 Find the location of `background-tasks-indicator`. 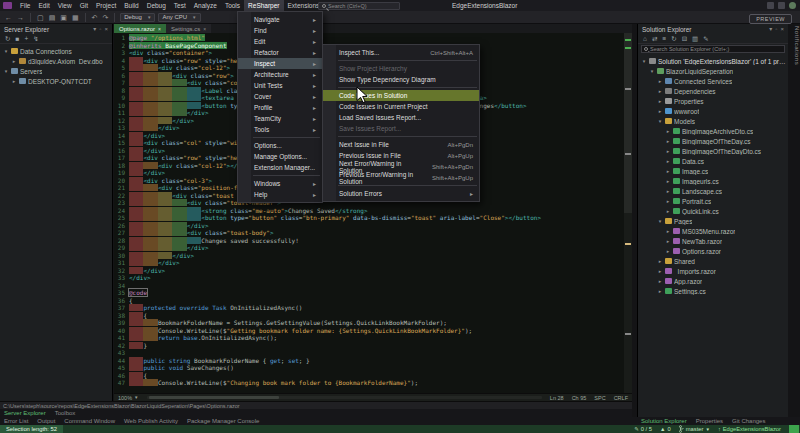

background-tasks-indicator is located at coordinates (794, 429).